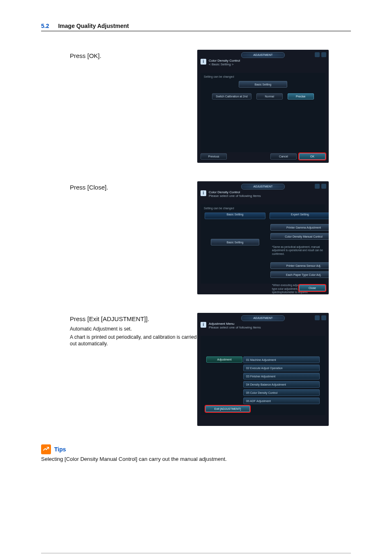  What do you see at coordinates (300, 236) in the screenshot?
I see `color-density-manual-control-button: Color Density Manual Control` at bounding box center [300, 236].